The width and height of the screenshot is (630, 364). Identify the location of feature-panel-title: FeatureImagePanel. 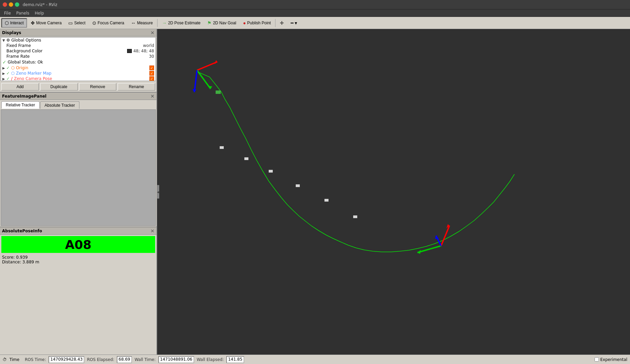
(24, 96).